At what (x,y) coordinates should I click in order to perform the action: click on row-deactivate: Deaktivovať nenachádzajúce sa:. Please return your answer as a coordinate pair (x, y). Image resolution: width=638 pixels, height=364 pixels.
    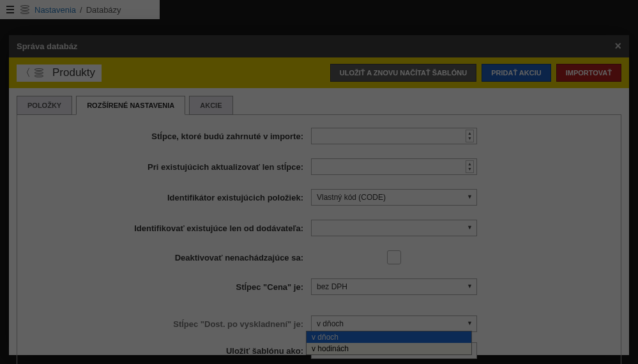
    Looking at the image, I should click on (319, 257).